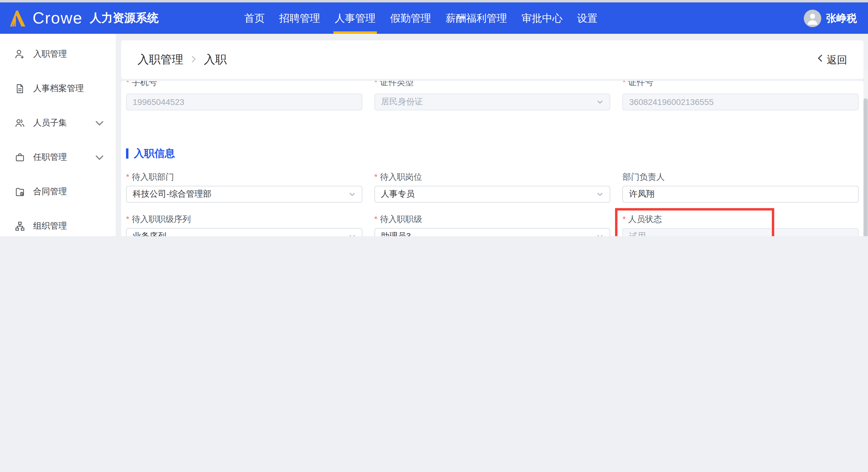 The height and width of the screenshot is (472, 868). I want to click on target-department-select: 科技公司-综合管理部, so click(244, 194).